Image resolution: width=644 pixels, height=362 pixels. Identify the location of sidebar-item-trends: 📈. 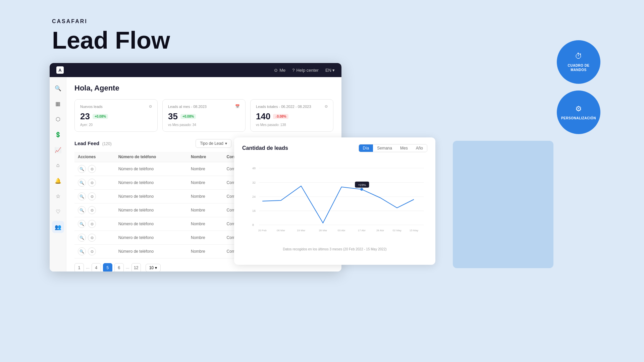
(58, 150).